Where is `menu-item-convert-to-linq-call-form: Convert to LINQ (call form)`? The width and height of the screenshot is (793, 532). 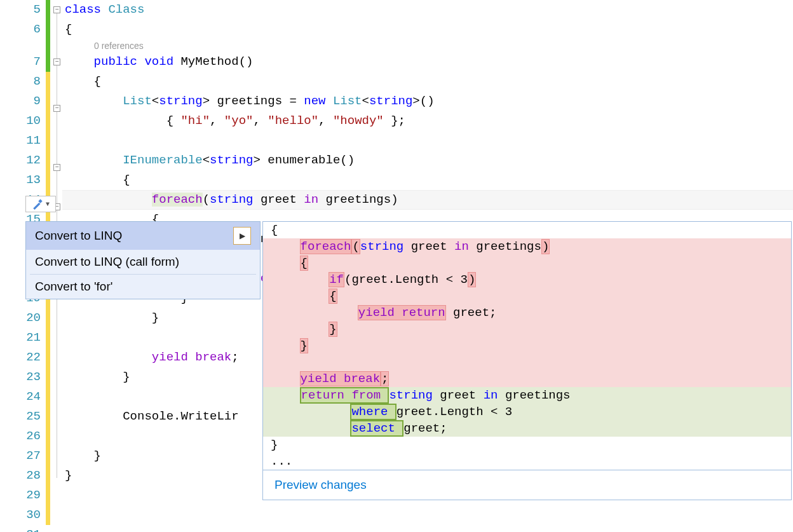 menu-item-convert-to-linq-call-form: Convert to LINQ (call form) is located at coordinates (143, 262).